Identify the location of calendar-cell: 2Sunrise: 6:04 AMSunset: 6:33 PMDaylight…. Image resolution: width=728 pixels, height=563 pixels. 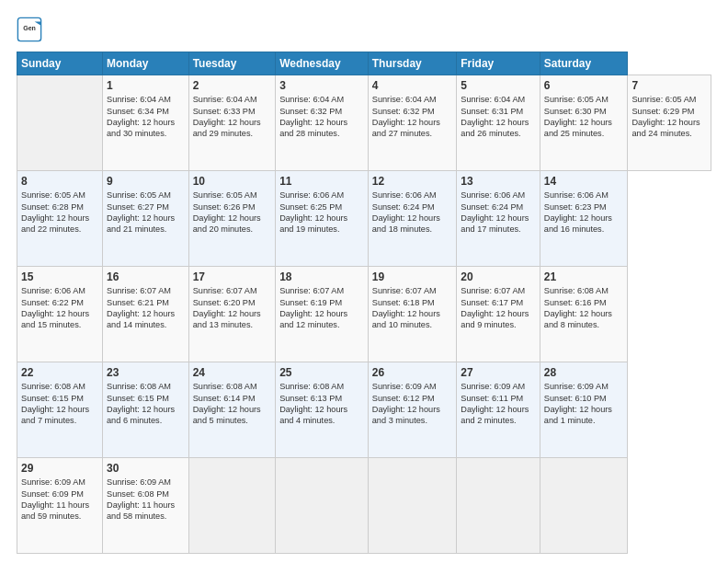
(232, 123).